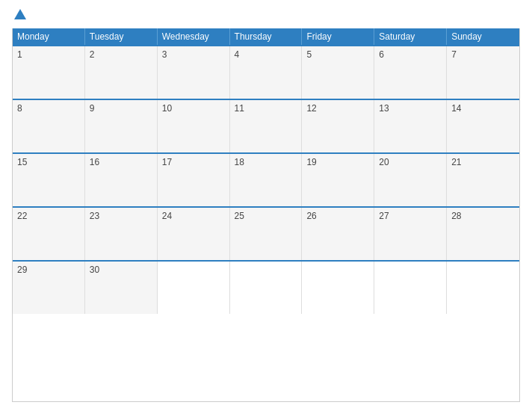 Image resolution: width=532 pixels, height=411 pixels. What do you see at coordinates (239, 108) in the screenshot?
I see `day-number: 11` at bounding box center [239, 108].